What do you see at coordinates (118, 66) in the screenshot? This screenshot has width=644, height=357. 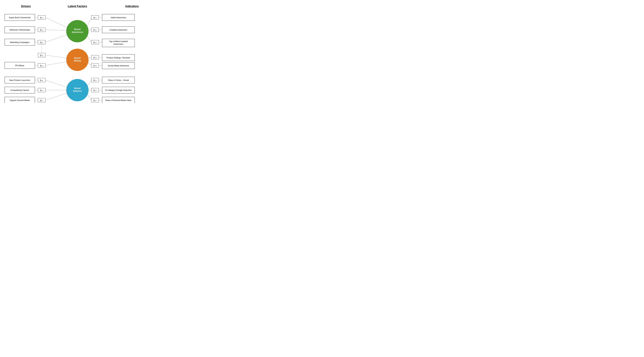 I see `indicator-label-sentiment: Social Media Sentiment` at bounding box center [118, 66].